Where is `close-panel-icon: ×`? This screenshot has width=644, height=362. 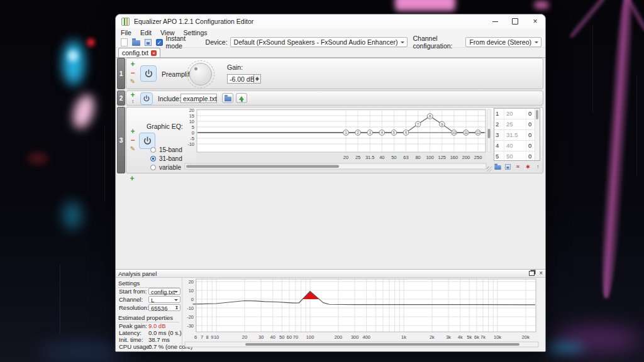
close-panel-icon: × is located at coordinates (541, 273).